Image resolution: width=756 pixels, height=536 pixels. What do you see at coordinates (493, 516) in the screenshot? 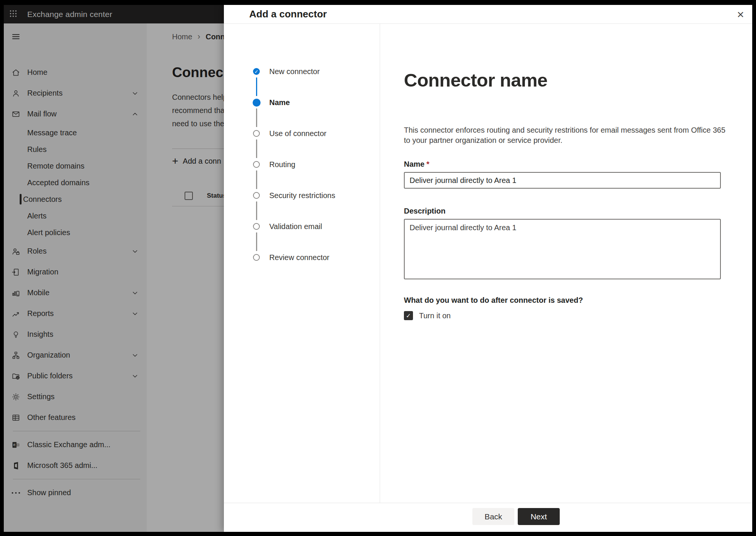
I see `back-button: Back` at bounding box center [493, 516].